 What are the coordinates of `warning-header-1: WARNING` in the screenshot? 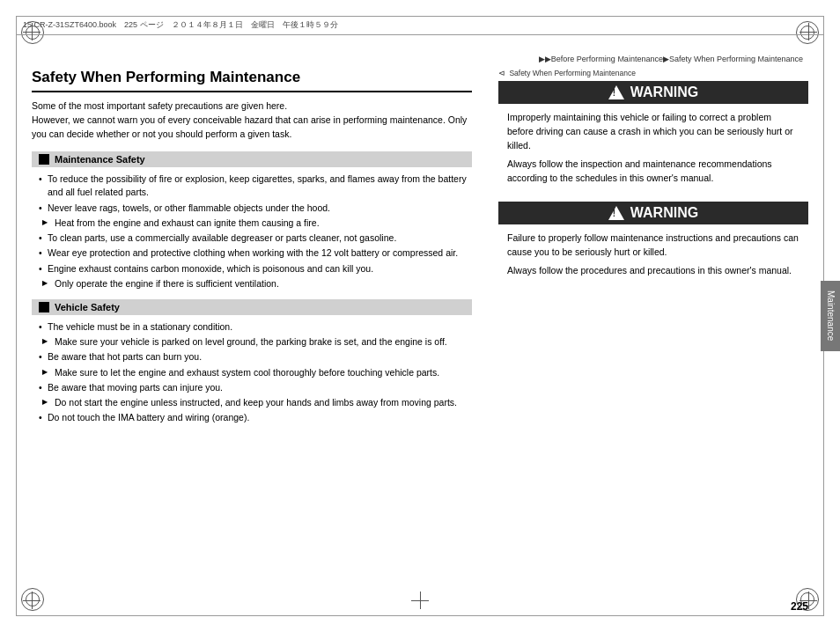 It's located at (653, 92).